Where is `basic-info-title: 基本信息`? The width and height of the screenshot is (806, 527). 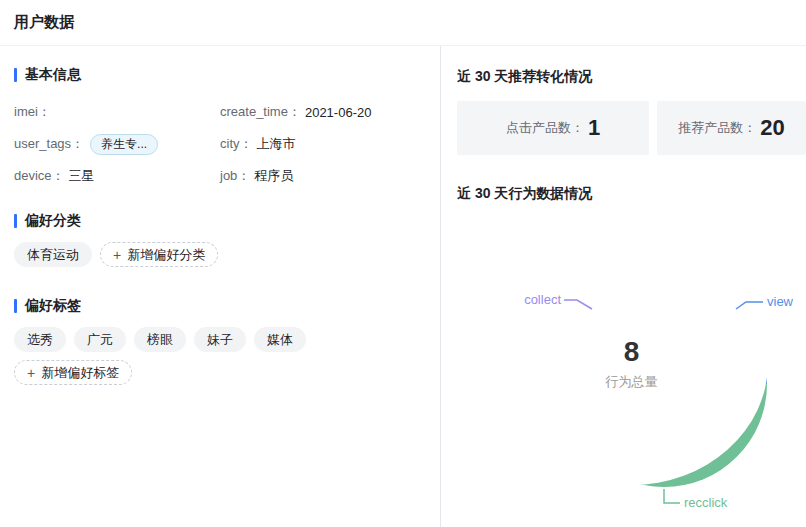 basic-info-title: 基本信息 is located at coordinates (53, 75).